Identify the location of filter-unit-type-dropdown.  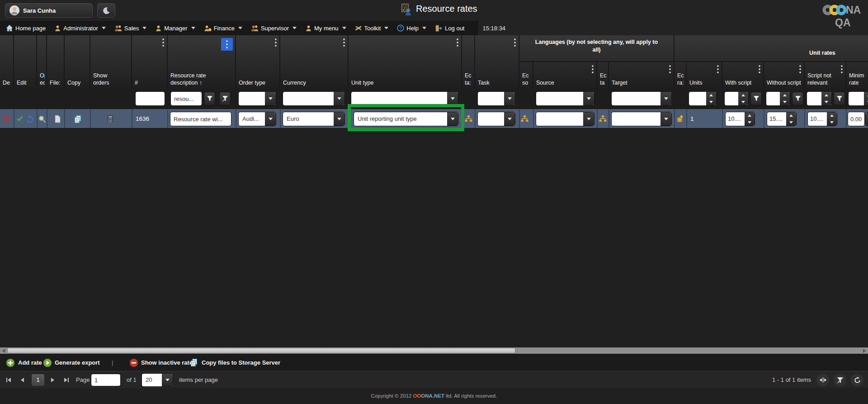
(405, 99).